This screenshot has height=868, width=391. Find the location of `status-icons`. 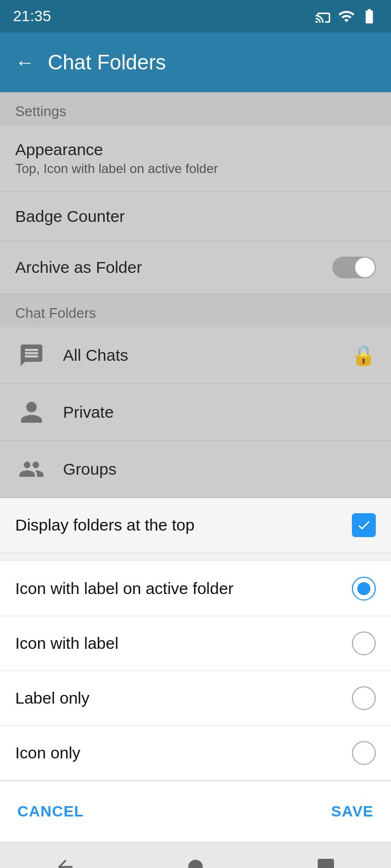

status-icons is located at coordinates (346, 16).